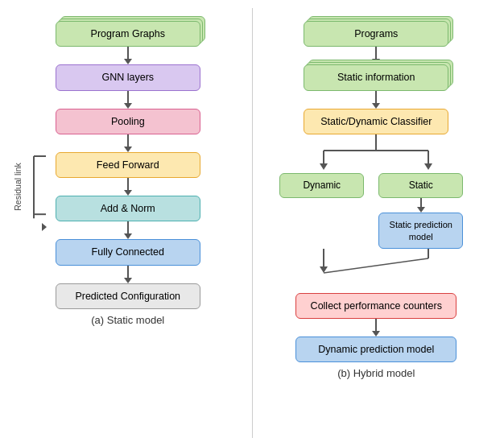  Describe the element at coordinates (420, 211) in the screenshot. I see `static-branch: Static Static prediction model` at that location.